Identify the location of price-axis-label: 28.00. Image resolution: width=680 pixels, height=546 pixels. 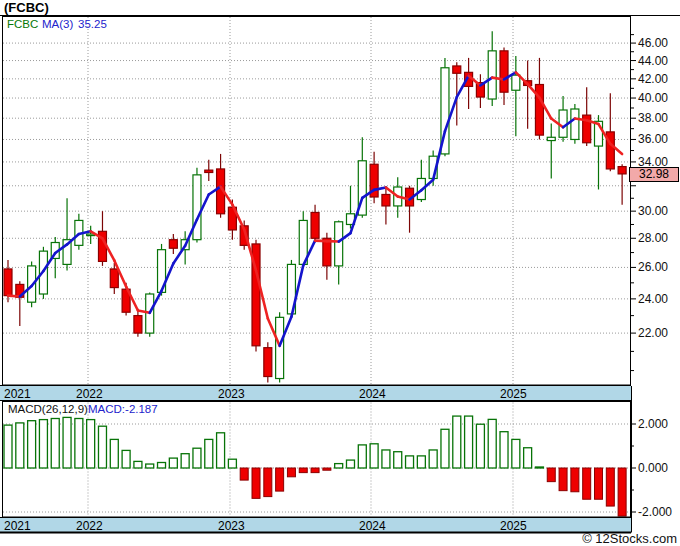
(653, 238).